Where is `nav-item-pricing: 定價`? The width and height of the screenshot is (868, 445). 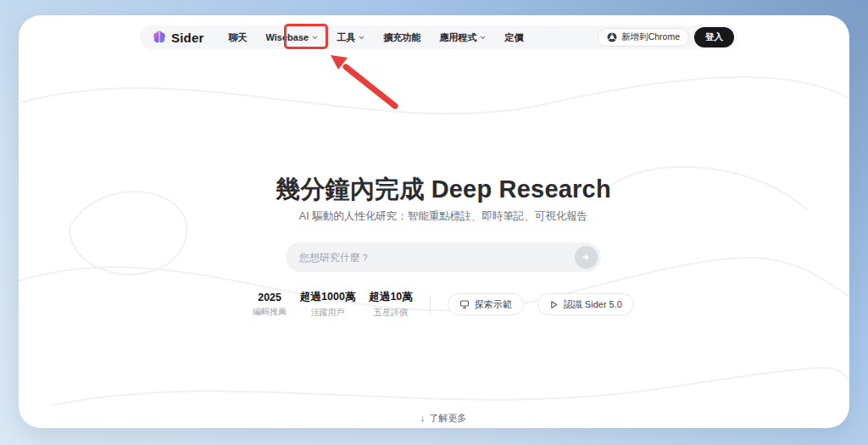 nav-item-pricing: 定價 is located at coordinates (514, 37).